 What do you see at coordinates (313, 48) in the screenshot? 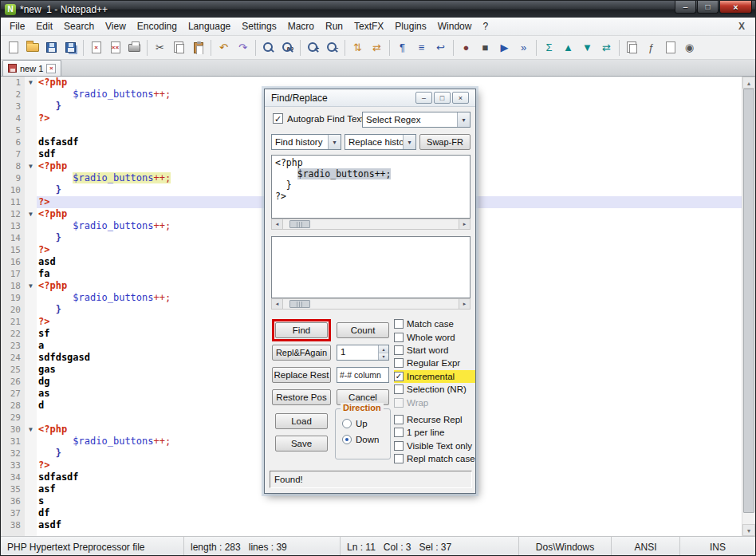
I see `zoom-in-icon-button: +` at bounding box center [313, 48].